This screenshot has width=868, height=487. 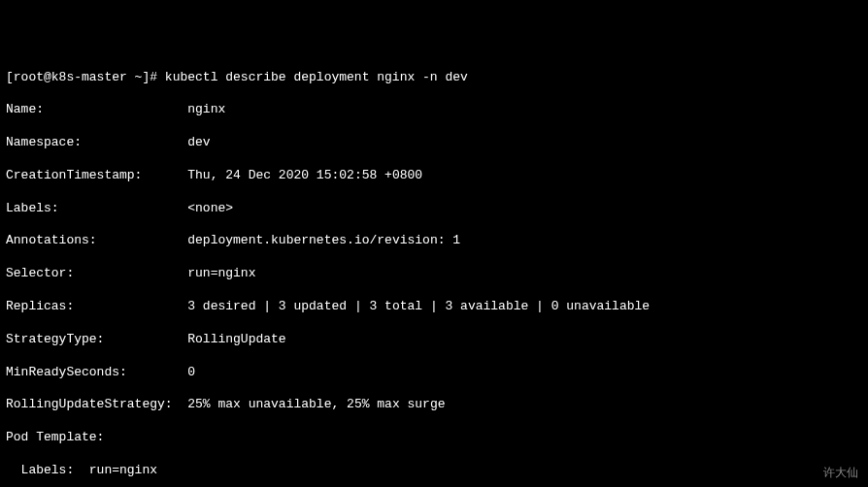 What do you see at coordinates (434, 438) in the screenshot?
I see `podtemplate-header: Pod Template:` at bounding box center [434, 438].